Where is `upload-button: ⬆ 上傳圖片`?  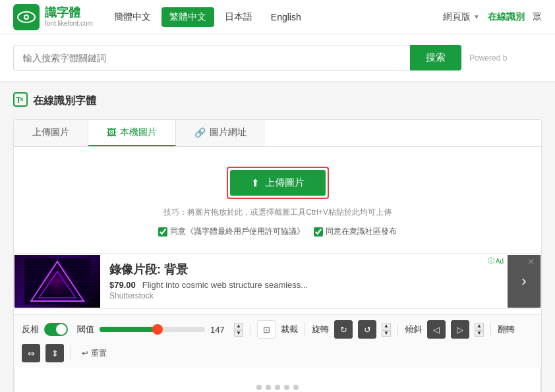 upload-button: ⬆ 上傳圖片 is located at coordinates (278, 183).